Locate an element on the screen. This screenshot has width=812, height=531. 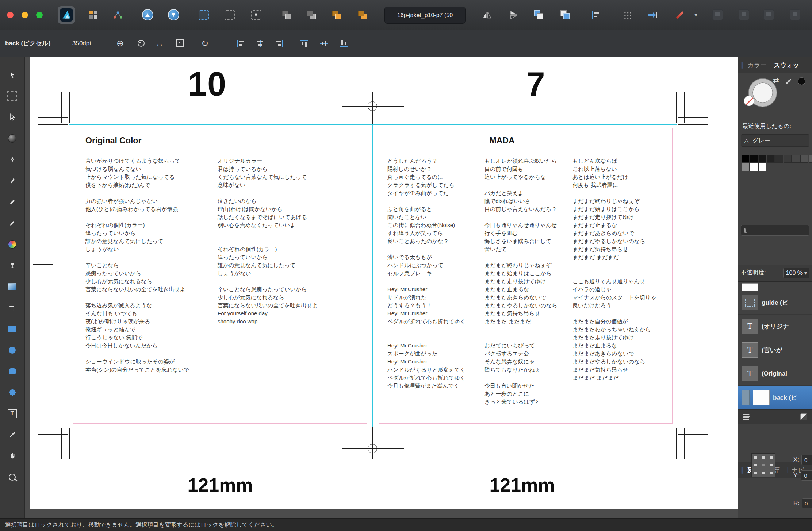
align-bottom-button is located at coordinates (344, 43).